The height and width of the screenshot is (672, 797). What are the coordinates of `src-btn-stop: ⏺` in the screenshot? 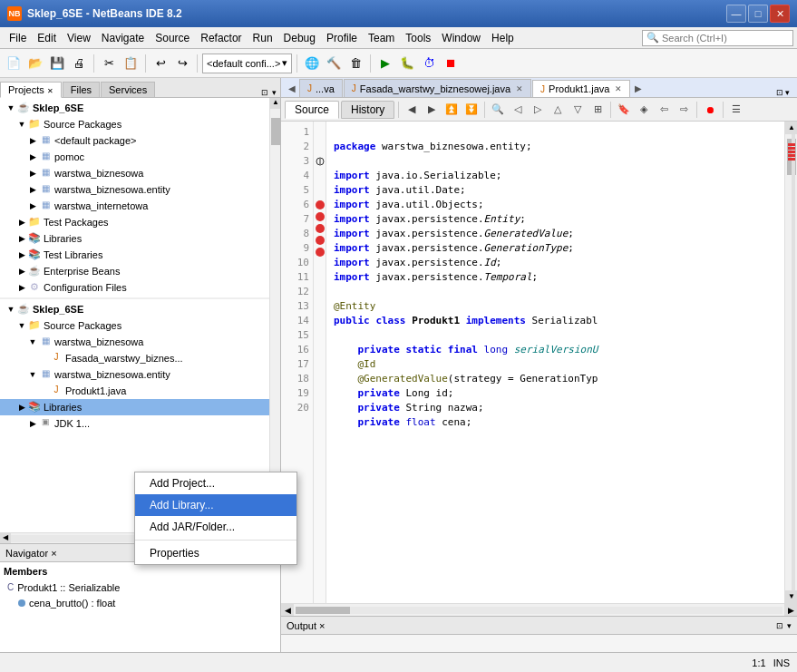 It's located at (710, 110).